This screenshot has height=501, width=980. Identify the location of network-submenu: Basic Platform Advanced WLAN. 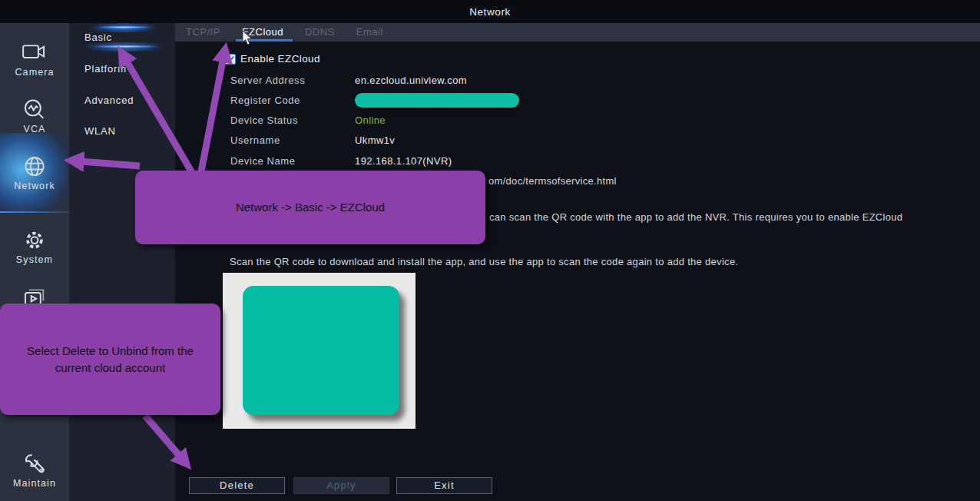
(122, 262).